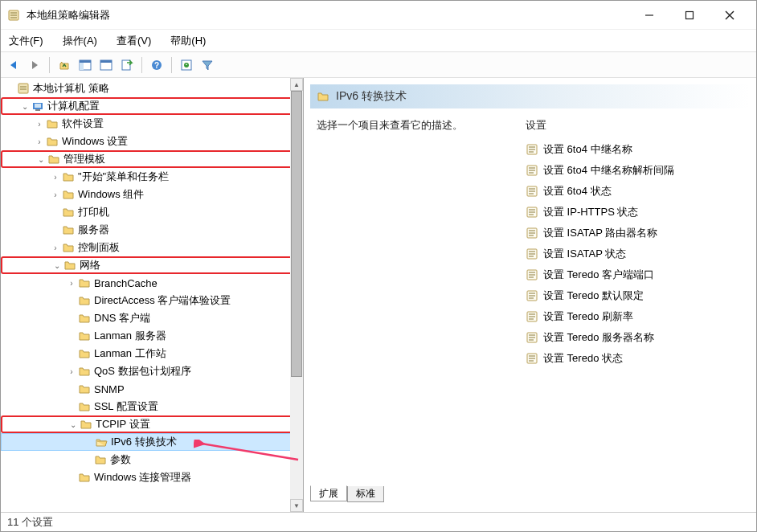 The height and width of the screenshot is (532, 757). What do you see at coordinates (93, 212) in the screenshot?
I see `tree-label: 打印机` at bounding box center [93, 212].